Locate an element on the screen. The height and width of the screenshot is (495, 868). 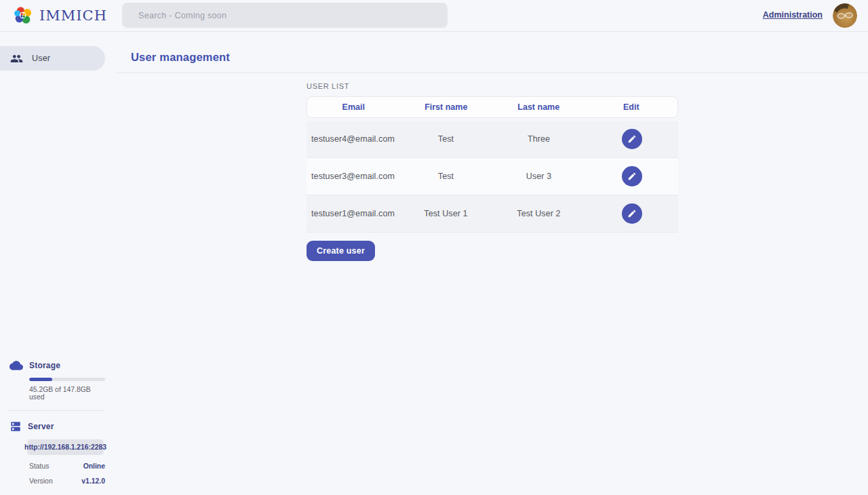
status-label: Status is located at coordinates (39, 467).